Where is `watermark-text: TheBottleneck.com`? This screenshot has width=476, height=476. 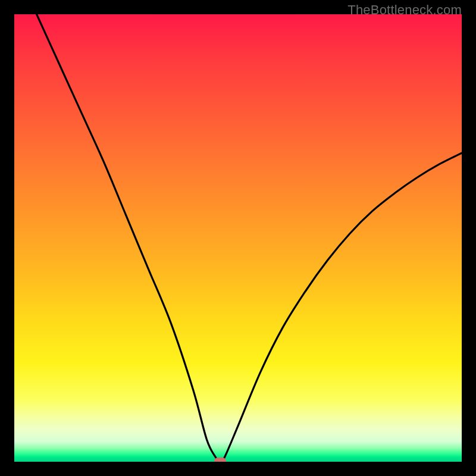 watermark-text: TheBottleneck.com is located at coordinates (405, 10).